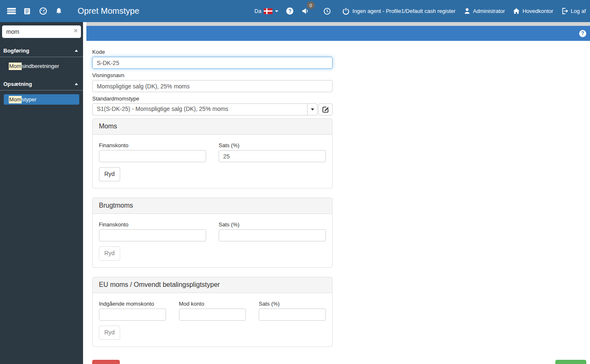  What do you see at coordinates (213, 314) in the screenshot?
I see `eu-mod-konto-input` at bounding box center [213, 314].